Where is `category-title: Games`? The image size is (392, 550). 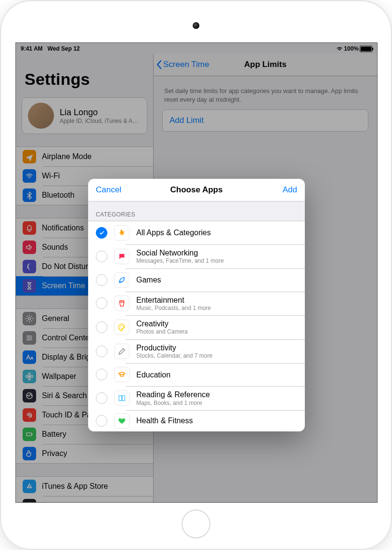
category-title: Games is located at coordinates (149, 280).